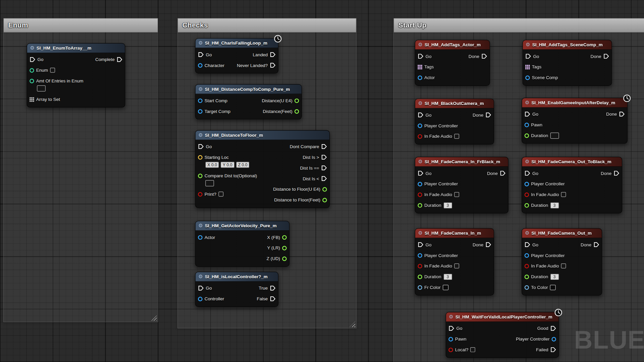 The width and height of the screenshot is (644, 362). Describe the element at coordinates (568, 63) in the screenshot. I see `node: ⚙SI_HM_AddTags_SceneComp_mGoTagsScene Co…` at that location.